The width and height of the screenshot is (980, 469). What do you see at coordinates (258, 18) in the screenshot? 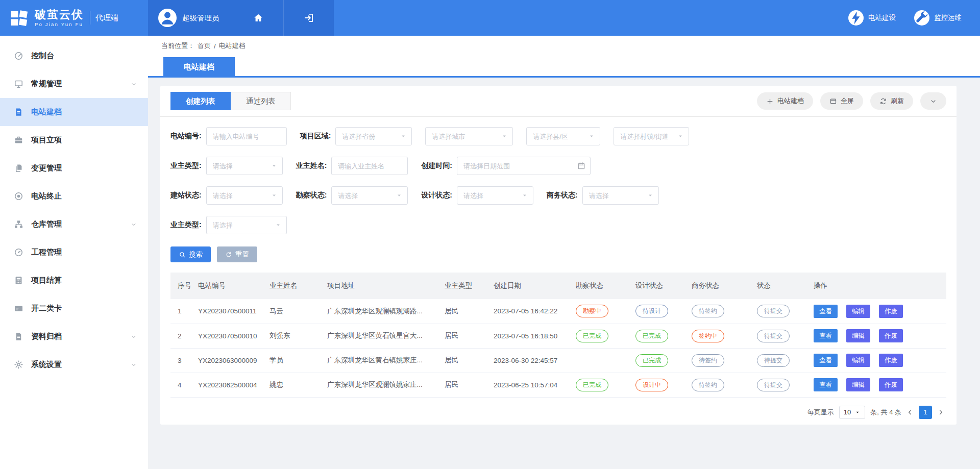
I see `home-icon` at bounding box center [258, 18].